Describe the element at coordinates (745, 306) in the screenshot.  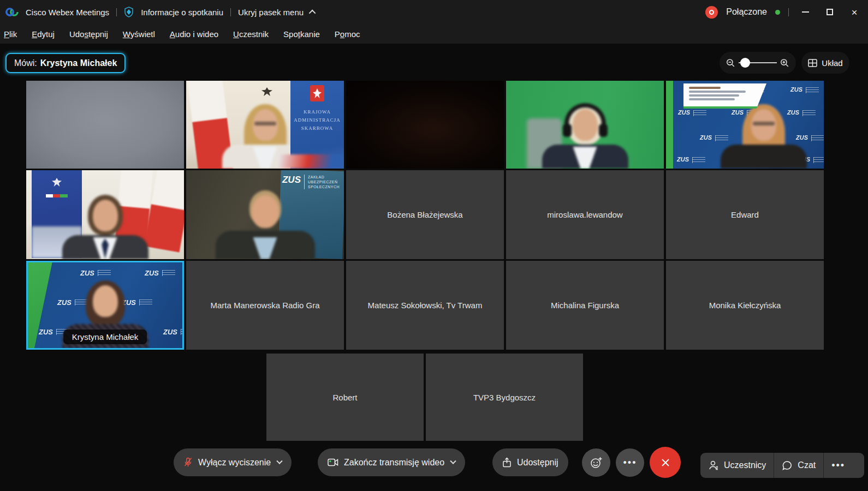
I see `participant-name: Monika Kiełczyńska` at that location.